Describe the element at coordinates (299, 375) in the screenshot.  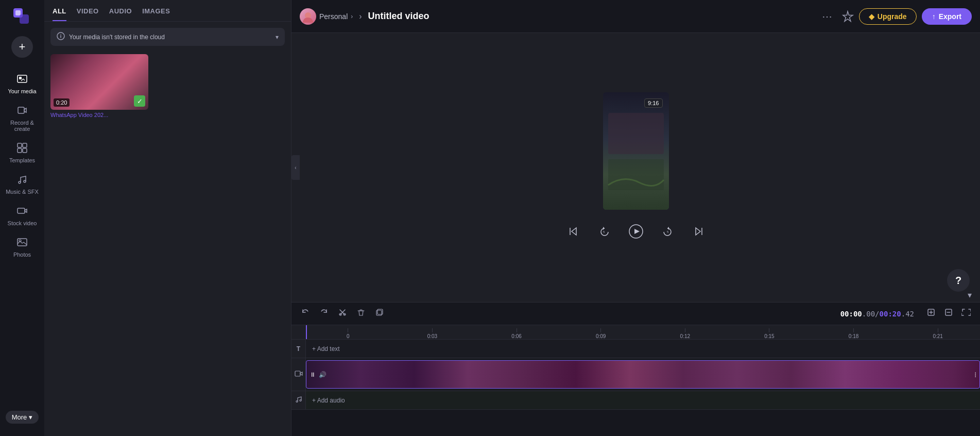
I see `video-track-icon` at that location.